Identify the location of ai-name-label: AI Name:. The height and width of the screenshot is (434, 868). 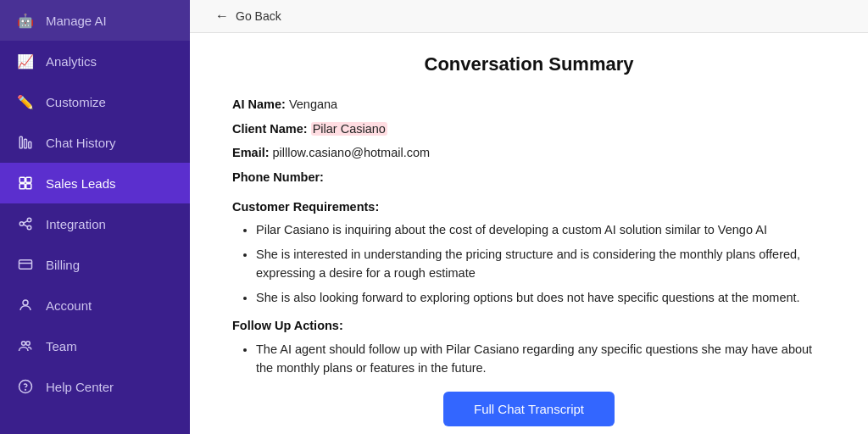
(259, 104).